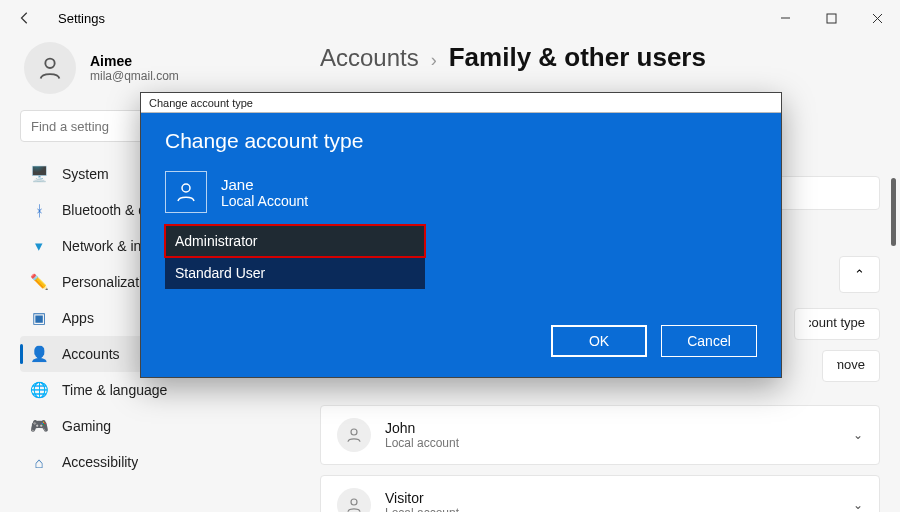 The image size is (900, 512). Describe the element at coordinates (450, 18) in the screenshot. I see `window-titlebar: Settings` at that location.